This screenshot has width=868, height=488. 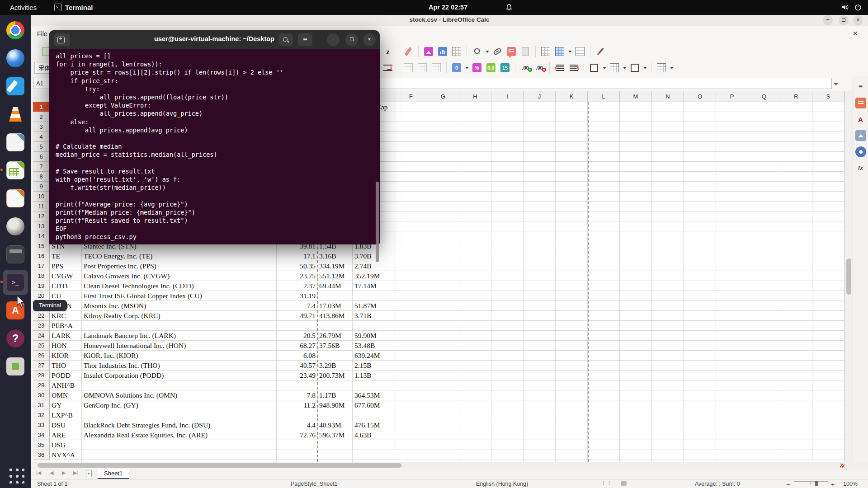 What do you see at coordinates (66, 375) in the screenshot?
I see `cell-A28: PODD` at bounding box center [66, 375].